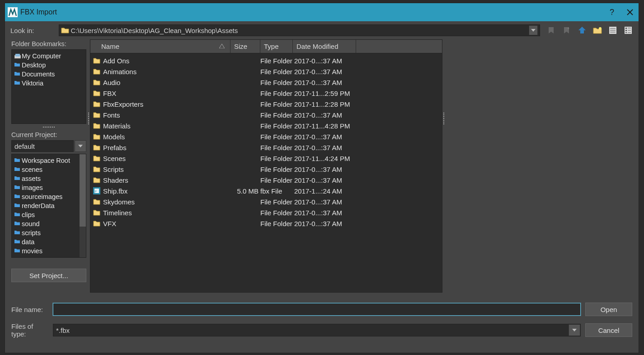  Describe the element at coordinates (49, 161) in the screenshot. I see `workspace-item: Workspace Root` at that location.